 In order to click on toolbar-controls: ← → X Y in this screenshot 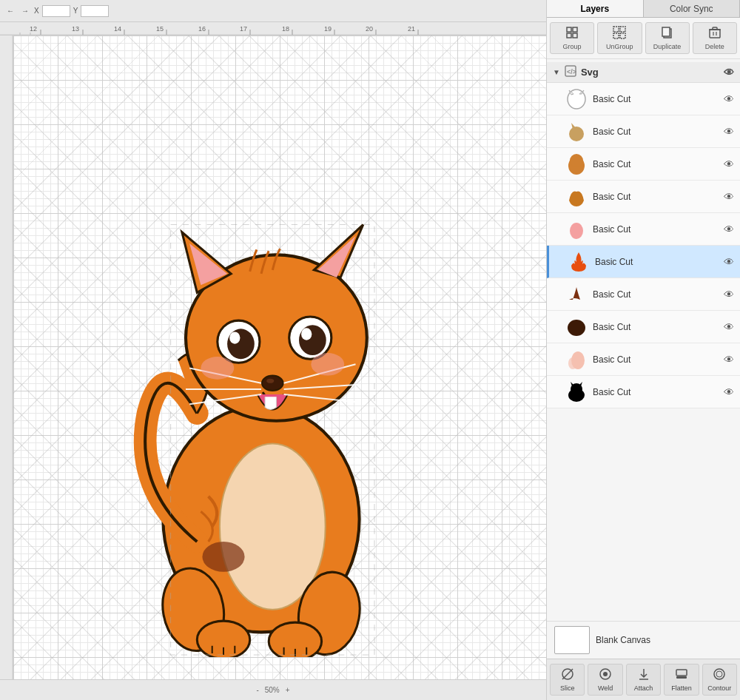, I will do `click(56, 11)`.